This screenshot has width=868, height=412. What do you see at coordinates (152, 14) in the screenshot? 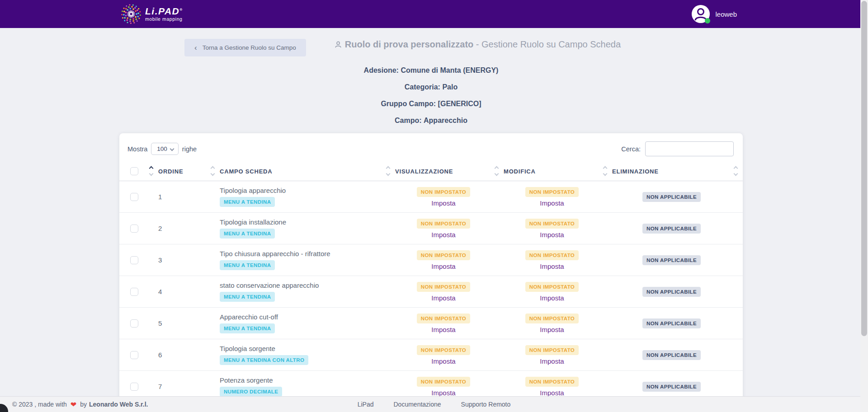
I see `logo: Li.PAD® mobile mapping` at bounding box center [152, 14].